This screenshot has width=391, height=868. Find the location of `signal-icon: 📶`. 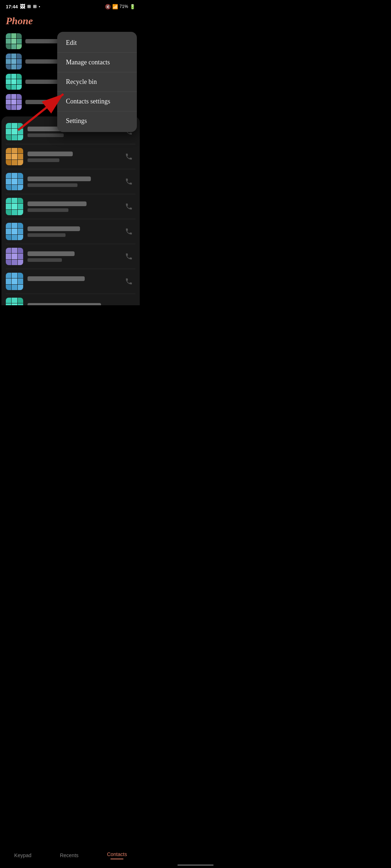

signal-icon: 📶 is located at coordinates (115, 7).